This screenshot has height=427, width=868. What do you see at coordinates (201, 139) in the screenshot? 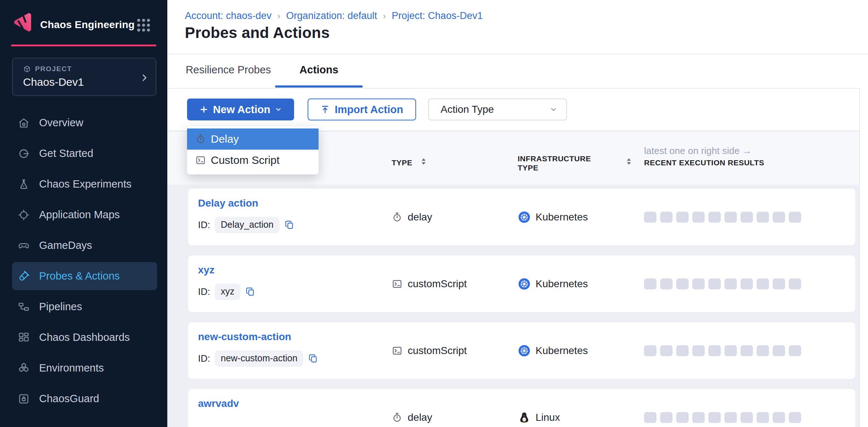
I see `stopwatch-icon` at bounding box center [201, 139].